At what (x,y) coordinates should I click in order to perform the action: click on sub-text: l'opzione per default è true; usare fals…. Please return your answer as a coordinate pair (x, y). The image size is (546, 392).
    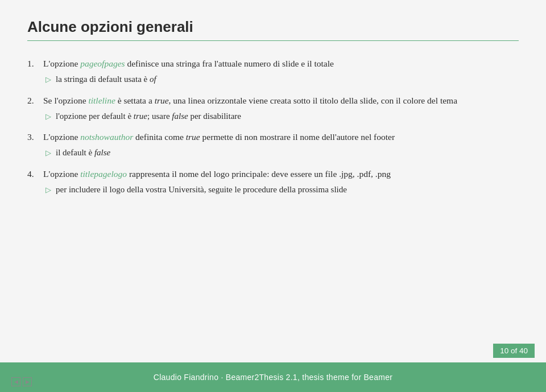
    Looking at the image, I should click on (148, 116).